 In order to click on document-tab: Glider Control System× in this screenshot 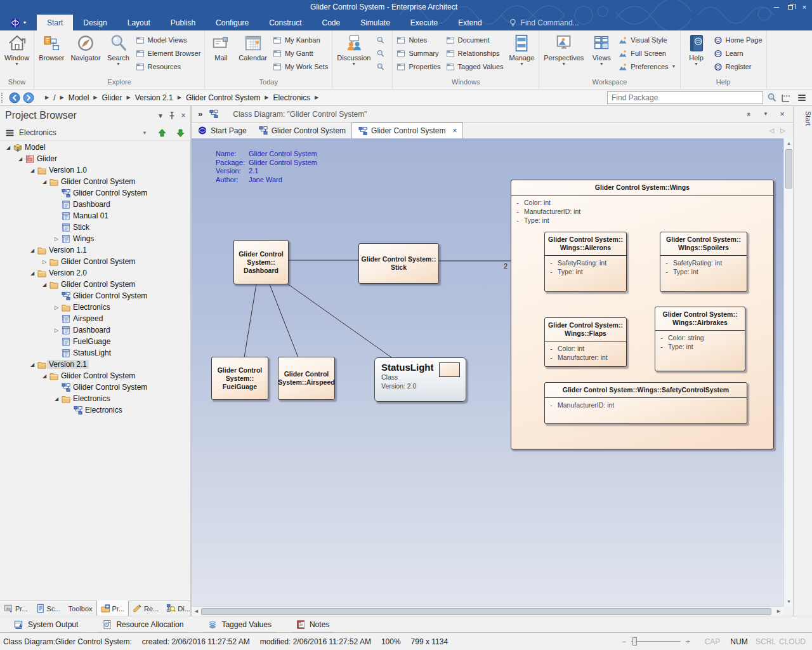, I will do `click(407, 131)`.